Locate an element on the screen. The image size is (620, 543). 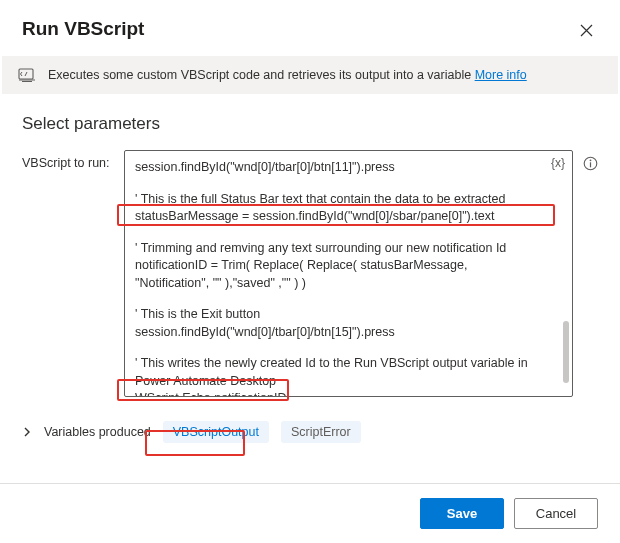
param-info-button is located at coordinates (590, 160).